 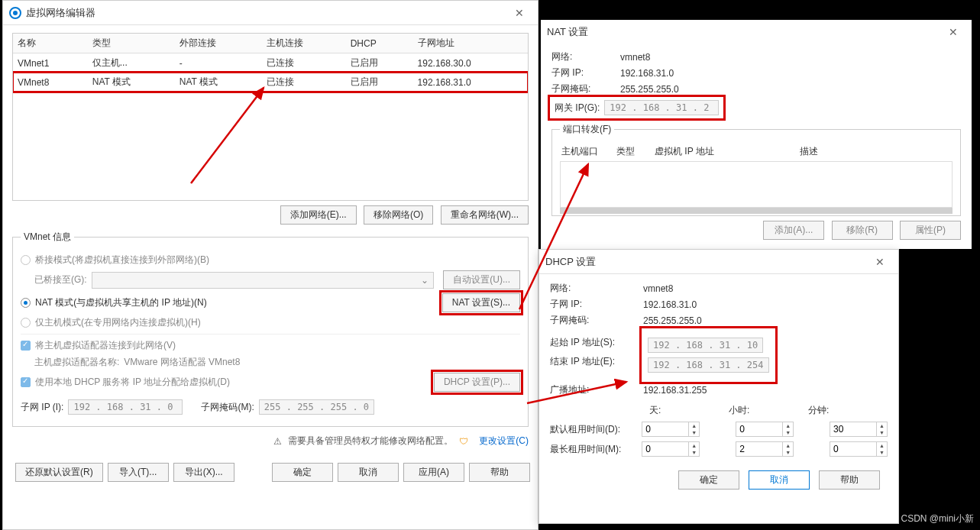 I want to click on subnet-row: 子网 IP (I): 192 . 168 . 31 . 0 子网掩码(M): 2…, so click(x=270, y=407).